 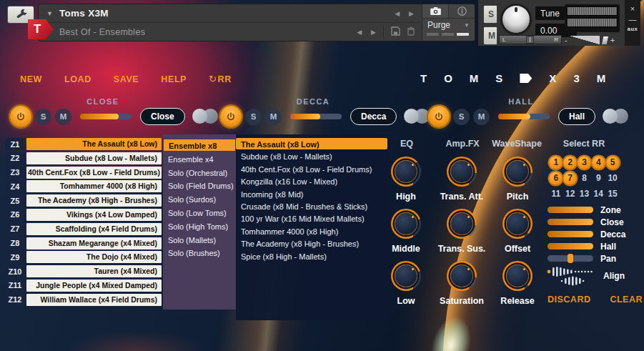 What do you see at coordinates (517, 224) in the screenshot?
I see `offset-knob` at bounding box center [517, 224].